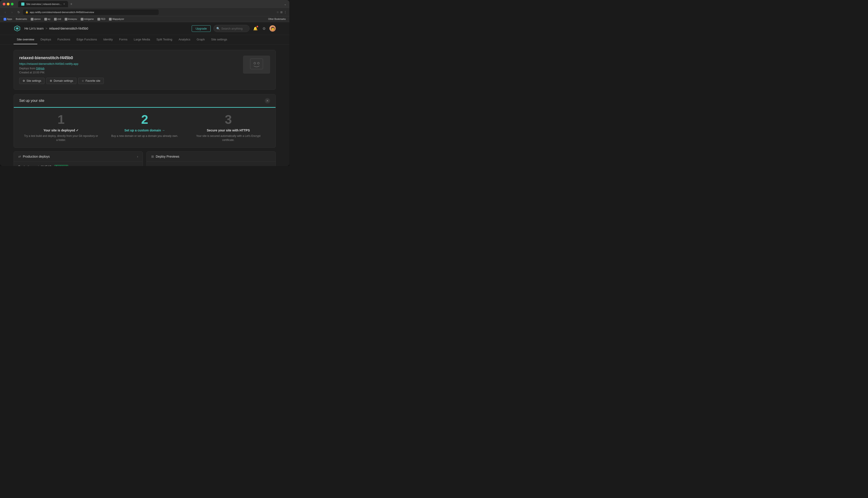  Describe the element at coordinates (73, 19) in the screenshot. I see `bookmark-knowyou-label: knowyou` at that location.